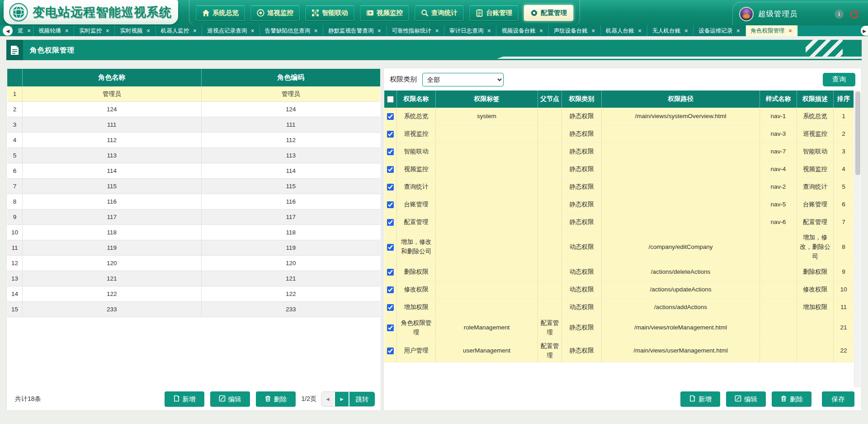 The width and height of the screenshot is (868, 424). I want to click on tab: 静默监视告警查询 ✕, so click(355, 31).